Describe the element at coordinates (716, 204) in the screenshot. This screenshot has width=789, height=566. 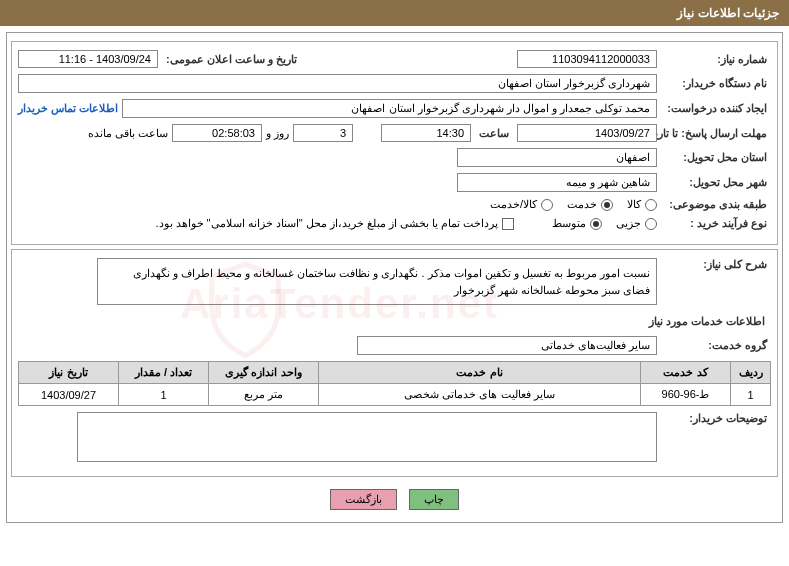
I see `category-label: طبقه بندی موضوعی:` at that location.